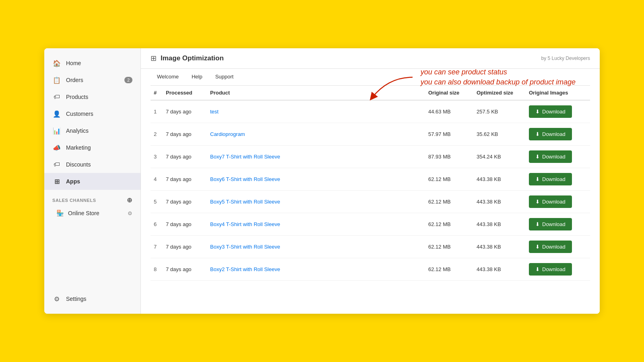 The height and width of the screenshot is (362, 644). What do you see at coordinates (157, 269) in the screenshot?
I see `row-num: 8` at bounding box center [157, 269].